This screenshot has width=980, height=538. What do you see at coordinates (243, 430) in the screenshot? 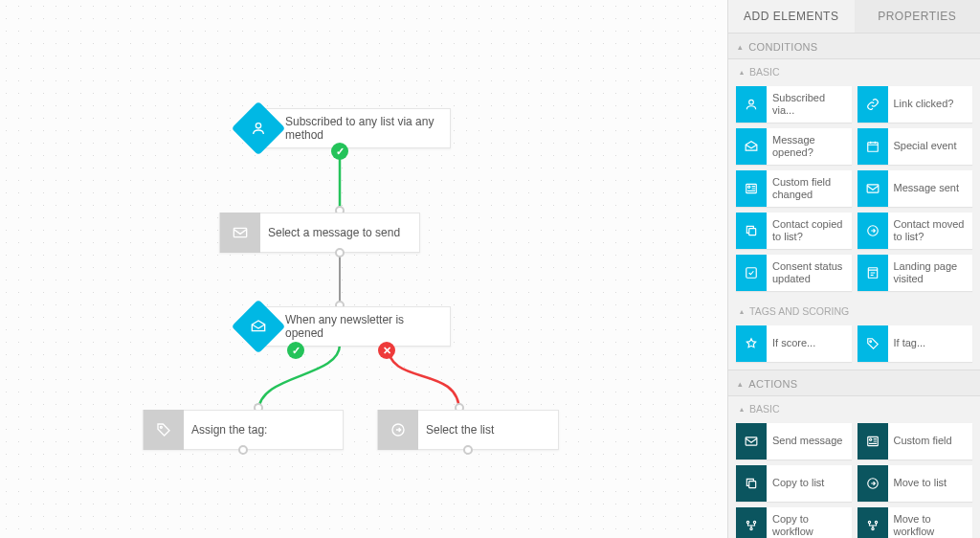
I see `node-assign-tag: Assign the tag:` at bounding box center [243, 430].